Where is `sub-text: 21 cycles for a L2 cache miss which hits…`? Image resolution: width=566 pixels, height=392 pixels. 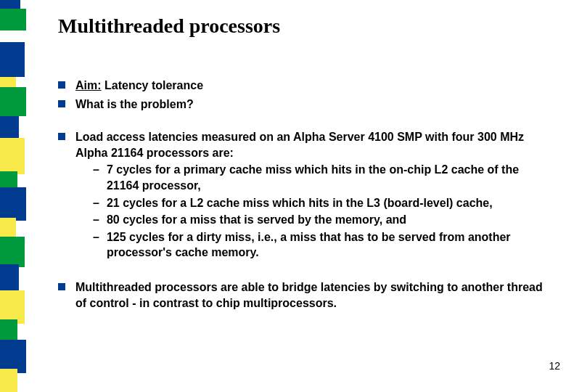
sub-text: 21 cycles for a L2 cache miss which hits… is located at coordinates (329, 203).